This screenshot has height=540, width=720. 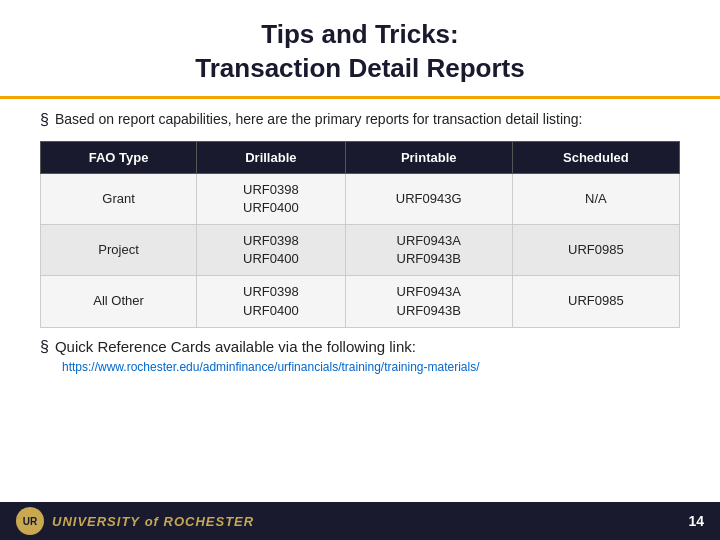 What do you see at coordinates (360, 157) in the screenshot?
I see `table-header-row: FAO Type Drillable Printable Scheduled` at bounding box center [360, 157].